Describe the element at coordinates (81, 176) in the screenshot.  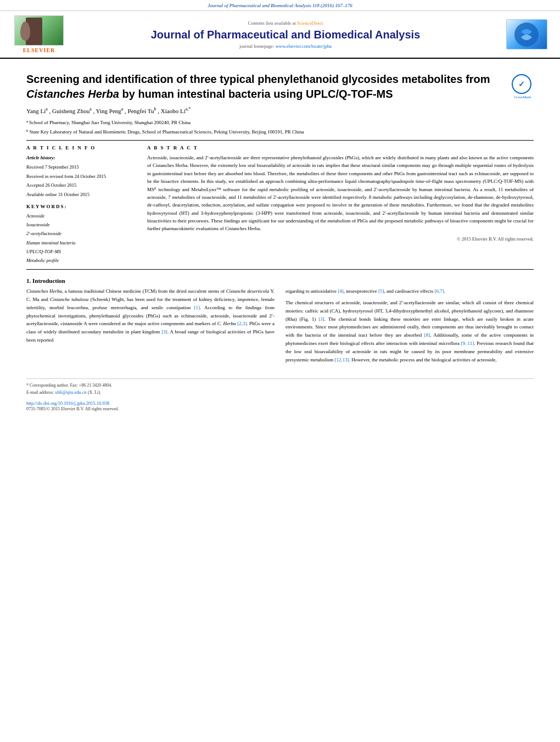
I see `article-history: Article history: Received 7 September 20…` at that location.